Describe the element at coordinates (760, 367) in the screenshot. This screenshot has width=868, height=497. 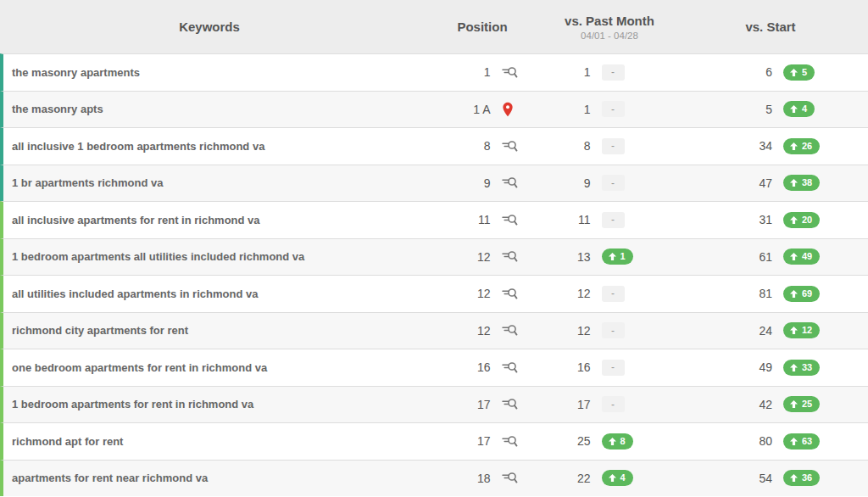
I see `start-value: 49` at that location.